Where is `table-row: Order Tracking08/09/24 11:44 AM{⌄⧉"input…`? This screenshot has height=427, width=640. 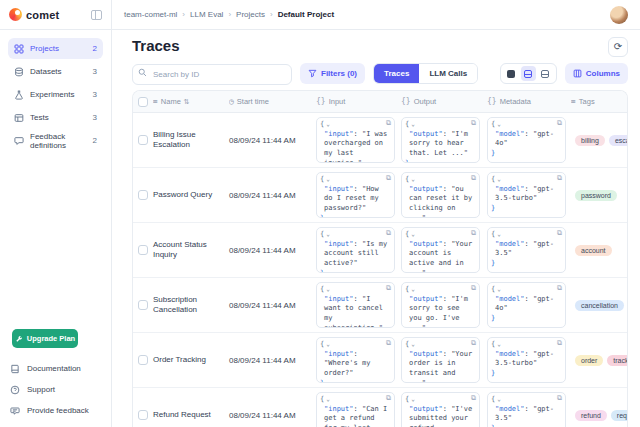
table-row: Order Tracking08/09/24 11:44 AM{⌄⧉"input… is located at coordinates (380, 360).